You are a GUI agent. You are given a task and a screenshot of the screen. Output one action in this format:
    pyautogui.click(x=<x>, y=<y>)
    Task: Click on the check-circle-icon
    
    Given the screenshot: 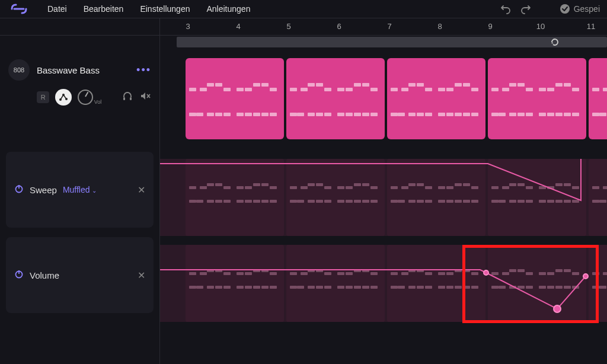 What is the action you would take?
    pyautogui.click(x=565, y=9)
    